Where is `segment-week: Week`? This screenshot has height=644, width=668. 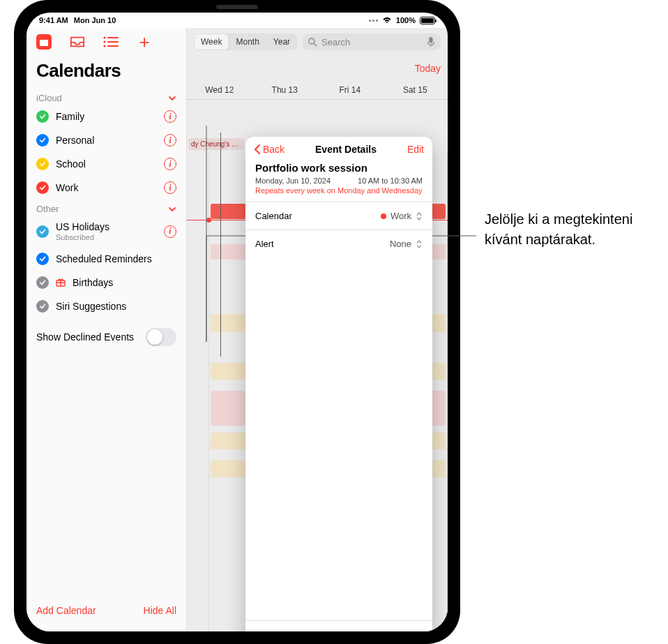
segment-week: Week is located at coordinates (211, 42).